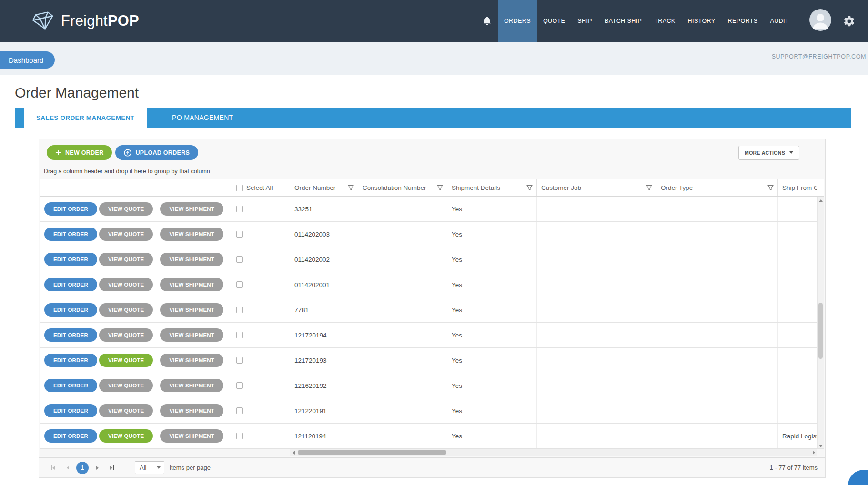  Describe the element at coordinates (394, 188) in the screenshot. I see `column-header-label: Consolidation Number` at that location.